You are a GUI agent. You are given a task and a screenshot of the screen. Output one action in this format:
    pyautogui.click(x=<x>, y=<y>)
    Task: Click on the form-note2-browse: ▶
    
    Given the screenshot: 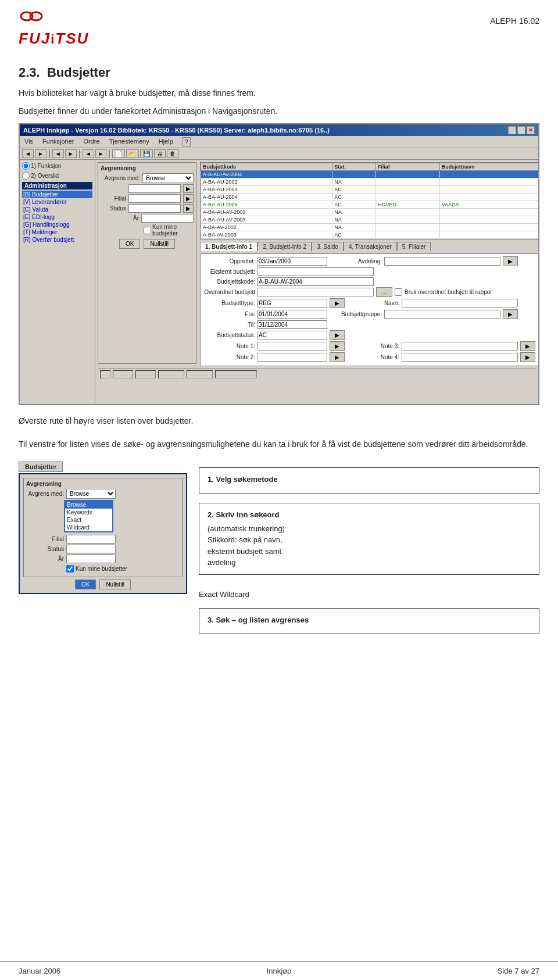 What is the action you would take?
    pyautogui.click(x=337, y=357)
    